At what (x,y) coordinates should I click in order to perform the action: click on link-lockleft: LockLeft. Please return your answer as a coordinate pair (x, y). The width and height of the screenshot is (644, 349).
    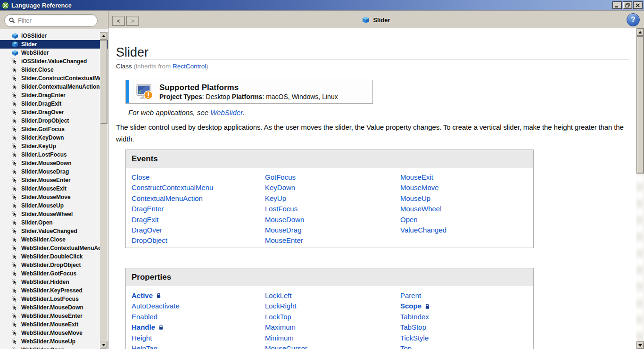
    Looking at the image, I should click on (333, 296).